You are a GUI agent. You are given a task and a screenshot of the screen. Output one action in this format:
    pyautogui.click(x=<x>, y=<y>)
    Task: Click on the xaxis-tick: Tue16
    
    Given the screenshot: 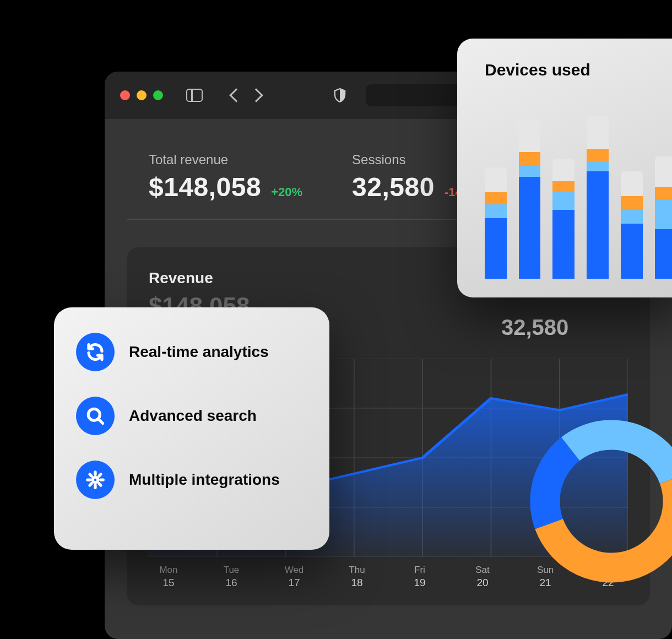 What is the action you would take?
    pyautogui.click(x=231, y=577)
    